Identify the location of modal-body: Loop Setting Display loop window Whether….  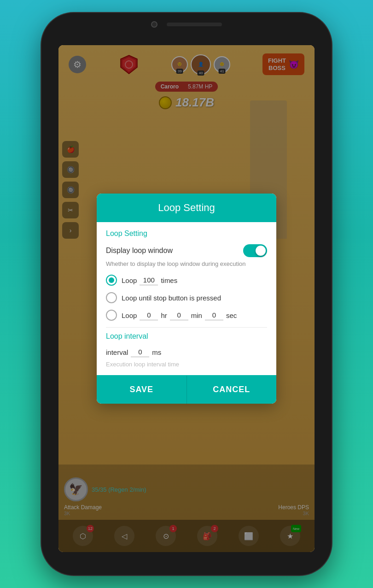
(186, 299).